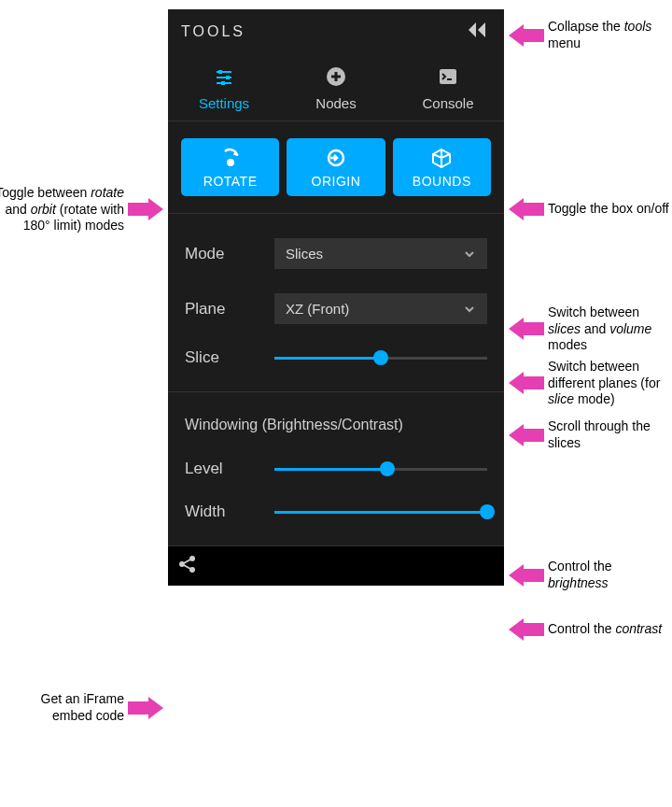 The height and width of the screenshot is (807, 672). Describe the element at coordinates (336, 469) in the screenshot. I see `windowing-section: Windowing (Brightness/Contrast) Level Wi…` at that location.